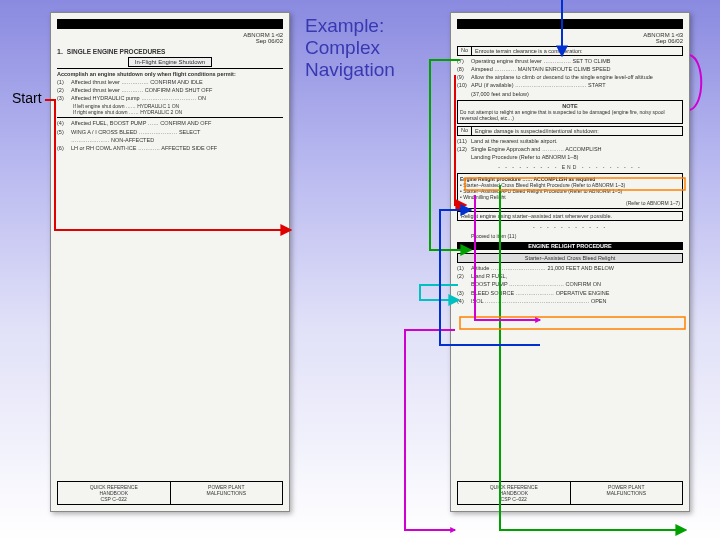 The width and height of the screenshot is (720, 540). Describe the element at coordinates (170, 62) in the screenshot. I see `sub-section-title: In-Flight Engine Shutdown` at that location.